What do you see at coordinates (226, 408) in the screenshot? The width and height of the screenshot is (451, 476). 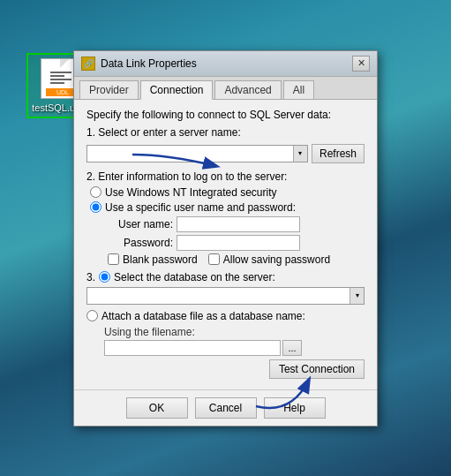 I see `dialog-footer: OK Cancel Help` at bounding box center [226, 408].